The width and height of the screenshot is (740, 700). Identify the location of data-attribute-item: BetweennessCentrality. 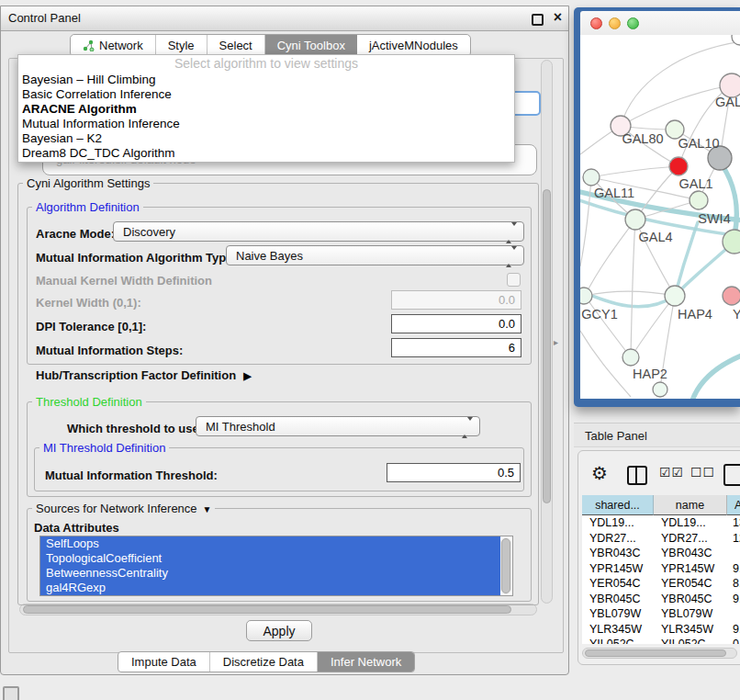
(270, 573).